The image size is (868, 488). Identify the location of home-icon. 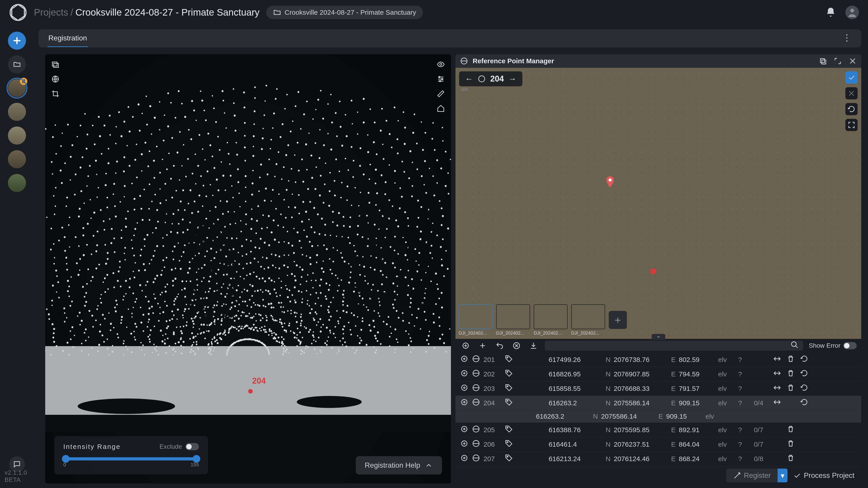
(441, 108).